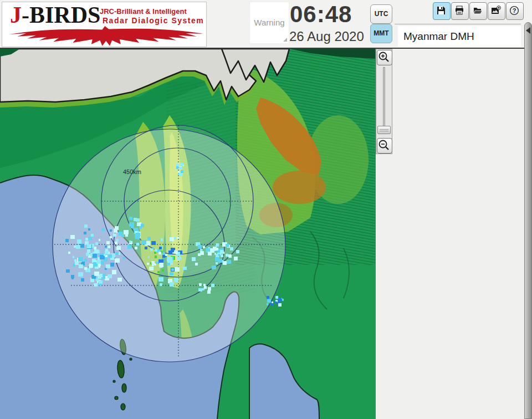 This screenshot has width=532, height=419. I want to click on header-bar: J-BIRDS JRC-Brilliant & Intelligent Rada…, so click(266, 24).